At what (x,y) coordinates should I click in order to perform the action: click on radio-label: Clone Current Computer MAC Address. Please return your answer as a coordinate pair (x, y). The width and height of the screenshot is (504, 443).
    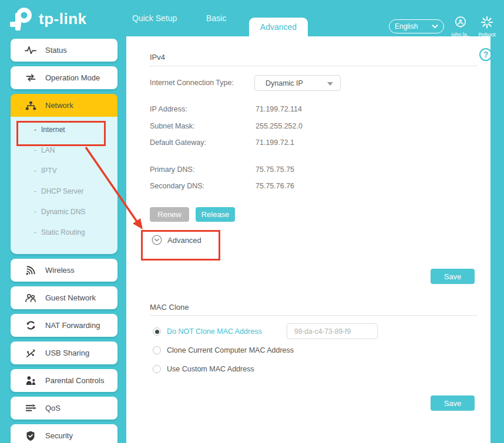
    Looking at the image, I should click on (230, 350).